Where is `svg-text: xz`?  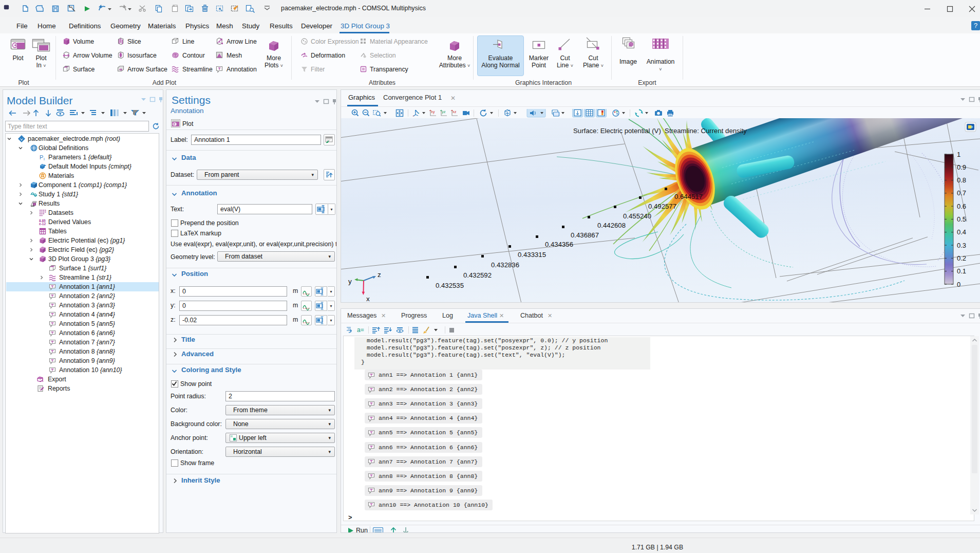 svg-text: xz is located at coordinates (455, 112).